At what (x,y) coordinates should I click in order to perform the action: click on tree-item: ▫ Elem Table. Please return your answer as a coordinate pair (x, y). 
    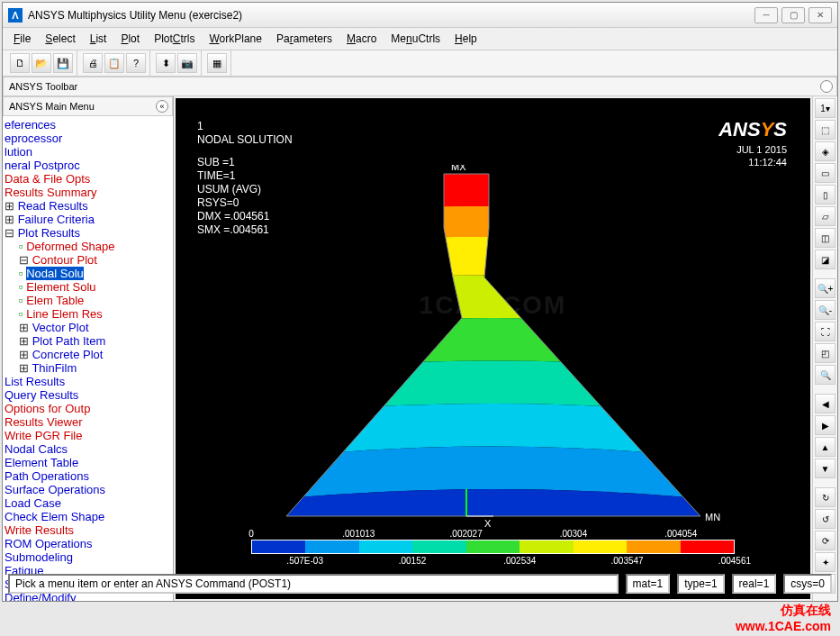
    Looking at the image, I should click on (88, 301).